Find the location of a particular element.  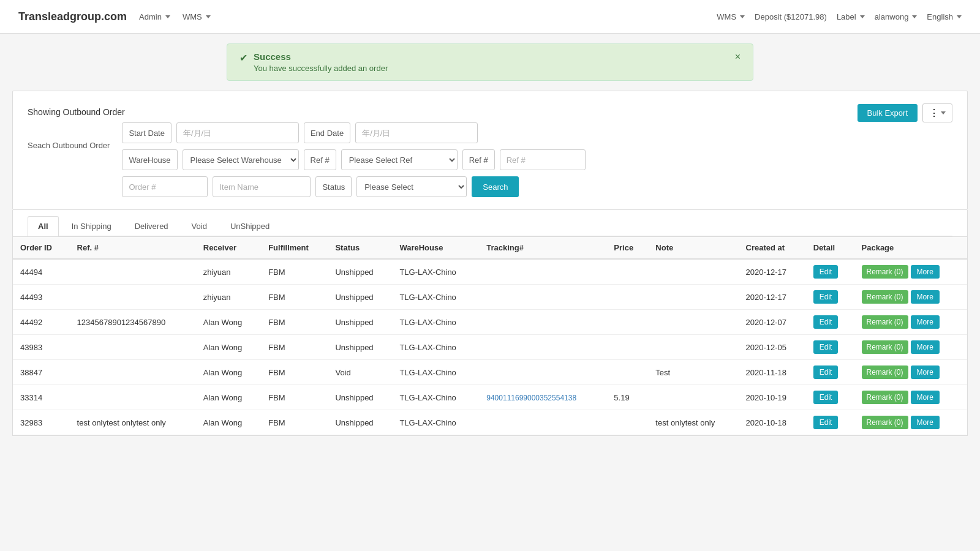

dots-caret-icon is located at coordinates (943, 113).